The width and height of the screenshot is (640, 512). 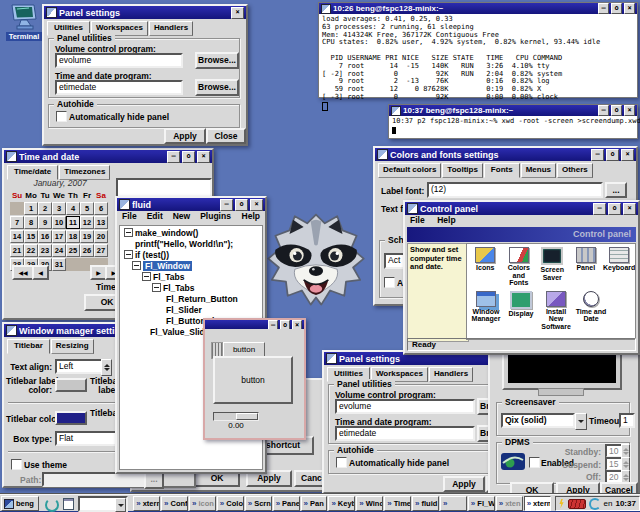 I want to click on calendar-day: 13, so click(x=101, y=222).